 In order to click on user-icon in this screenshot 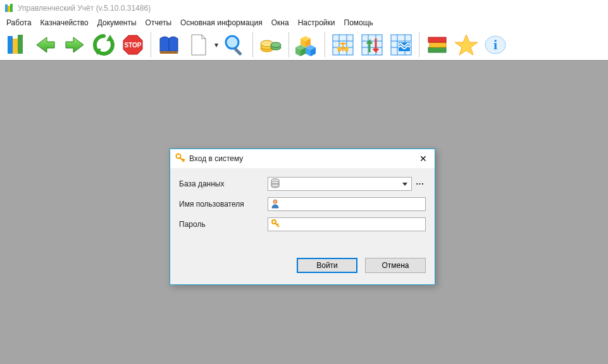, I will do `click(275, 205)`.